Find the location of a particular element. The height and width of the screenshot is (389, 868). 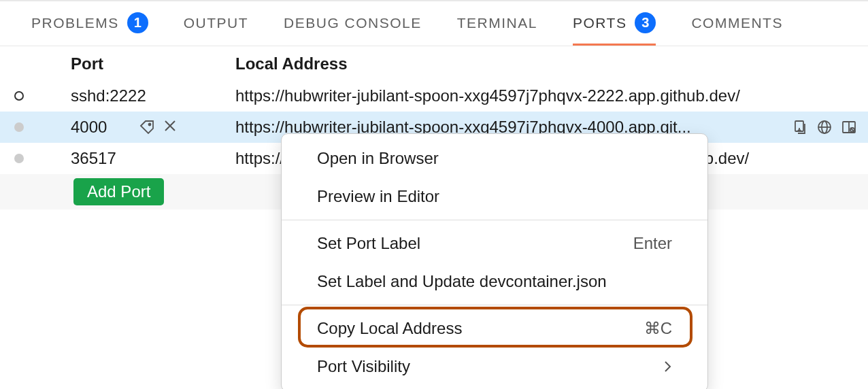

tab-problems: PROBLEMS 1 is located at coordinates (90, 23).